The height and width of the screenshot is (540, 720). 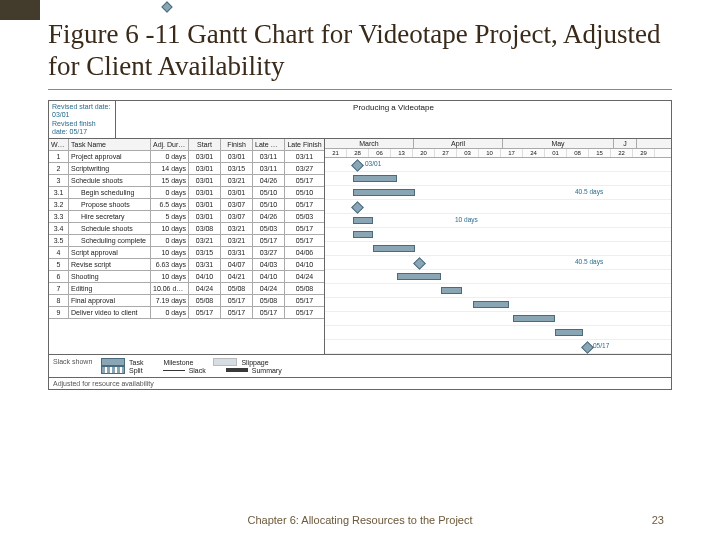 I want to click on day-tick: 24, so click(x=534, y=153).